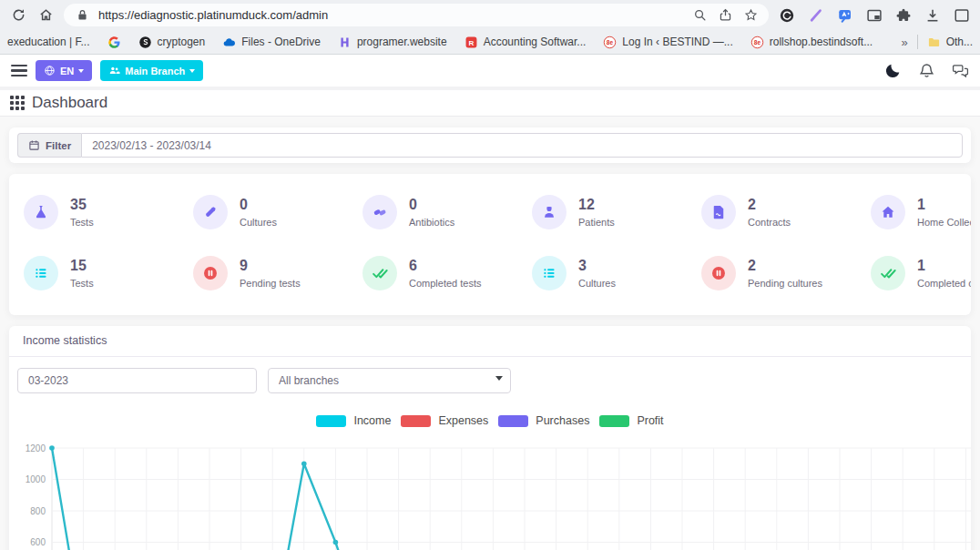 This screenshot has height=550, width=980. I want to click on month-input, so click(137, 381).